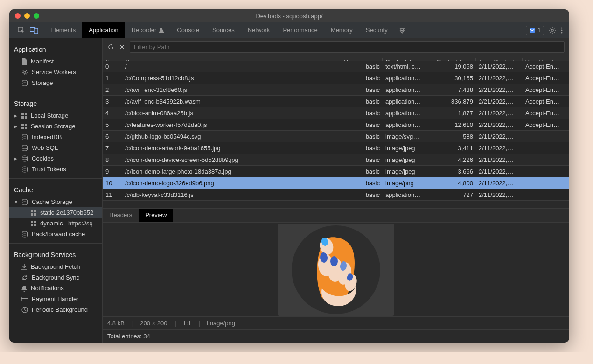 The image size is (593, 364). What do you see at coordinates (223, 30) in the screenshot?
I see `tab-sources: Sources` at bounding box center [223, 30].